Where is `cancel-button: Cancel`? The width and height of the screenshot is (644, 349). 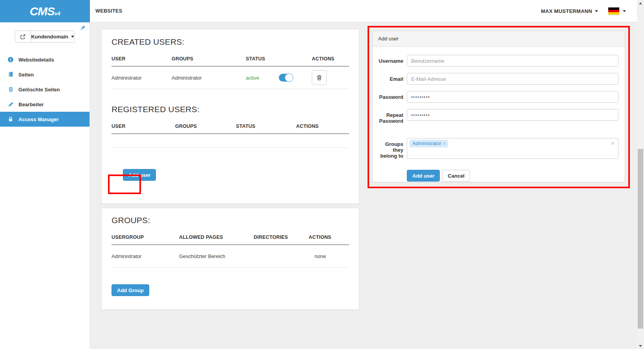
cancel-button: Cancel is located at coordinates (456, 176).